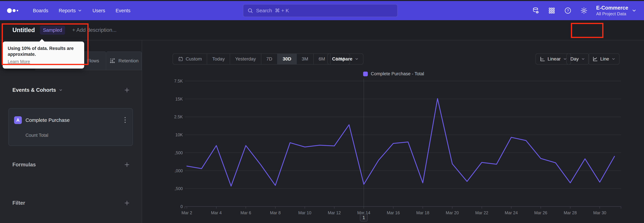 The width and height of the screenshot is (644, 223). What do you see at coordinates (346, 59) in the screenshot?
I see `compare-dropdown: Compare` at bounding box center [346, 59].